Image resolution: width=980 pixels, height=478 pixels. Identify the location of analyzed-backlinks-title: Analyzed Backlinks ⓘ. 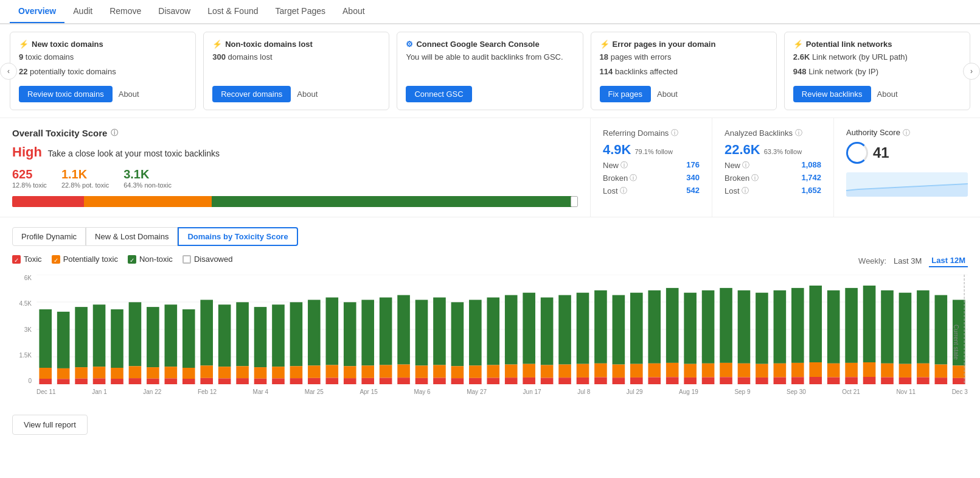
(773, 133).